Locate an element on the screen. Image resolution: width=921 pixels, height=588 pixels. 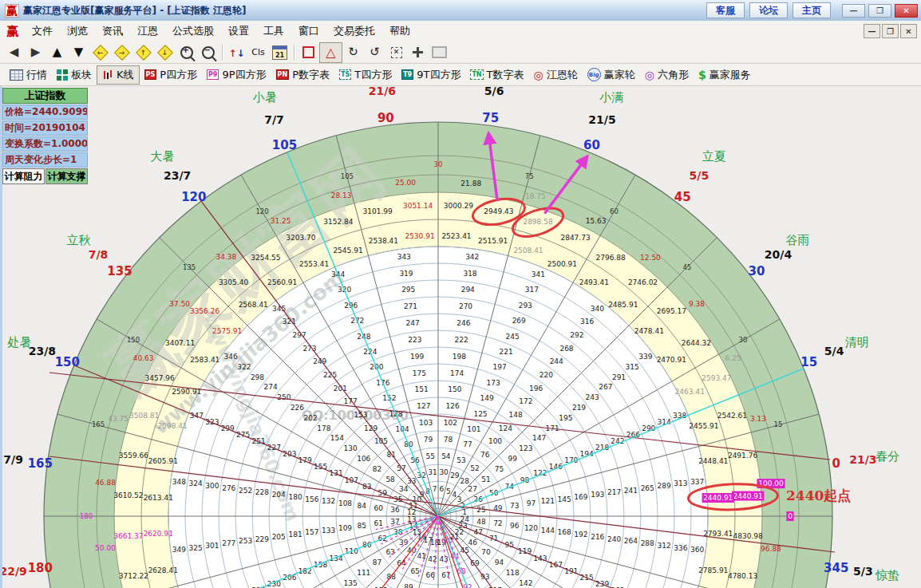
view-label: T四方形 is located at coordinates (374, 75).